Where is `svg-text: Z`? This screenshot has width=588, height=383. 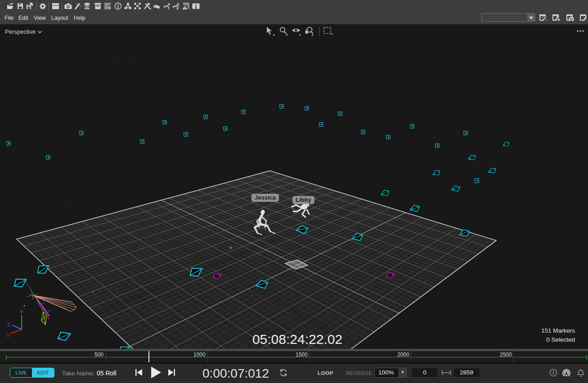
svg-text: Z is located at coordinates (9, 325).